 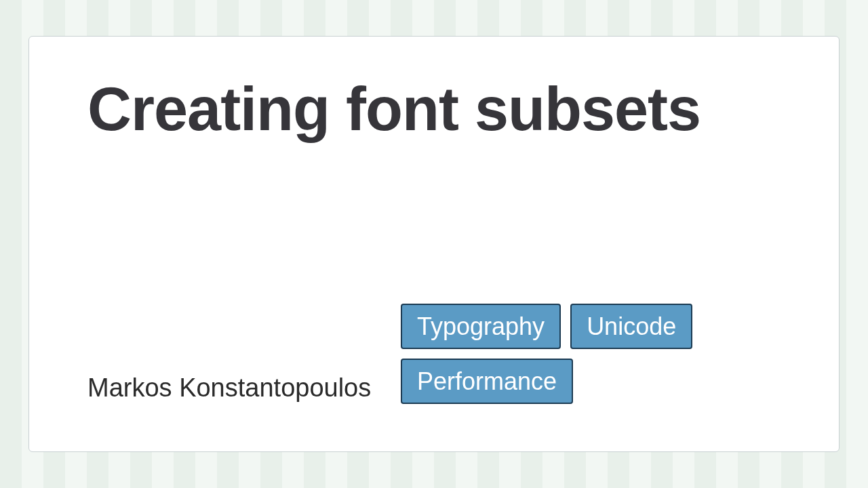 I want to click on tag-performance: Performance, so click(x=487, y=381).